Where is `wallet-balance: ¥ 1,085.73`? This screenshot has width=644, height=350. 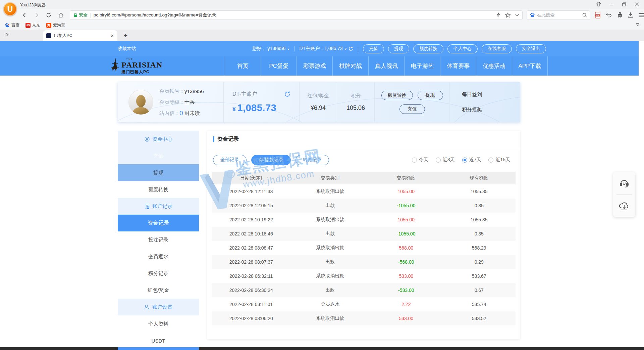 wallet-balance: ¥ 1,085.73 is located at coordinates (262, 108).